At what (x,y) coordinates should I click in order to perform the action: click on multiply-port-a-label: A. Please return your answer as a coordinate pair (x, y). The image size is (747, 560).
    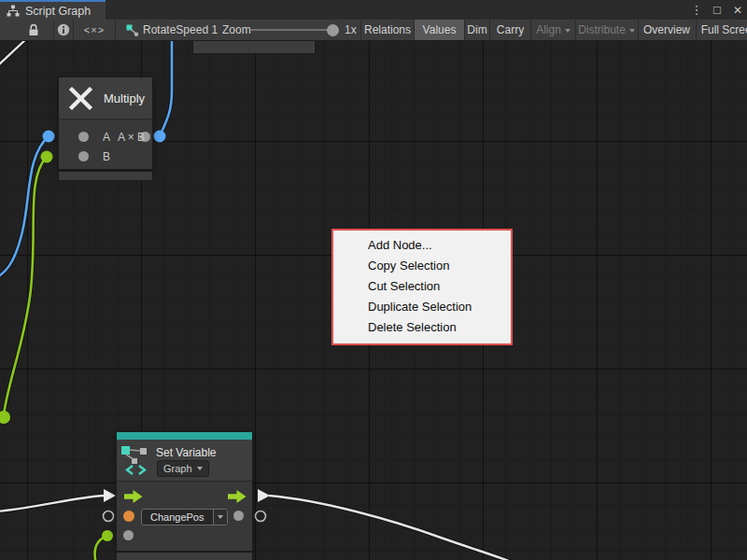
    Looking at the image, I should click on (106, 137).